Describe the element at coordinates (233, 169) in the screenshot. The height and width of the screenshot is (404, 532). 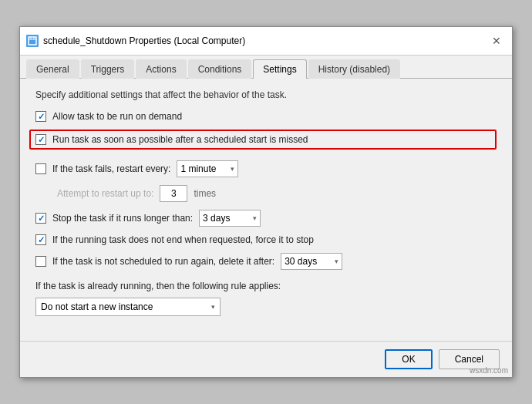
I see `restart-interval-arrow: ▾` at that location.